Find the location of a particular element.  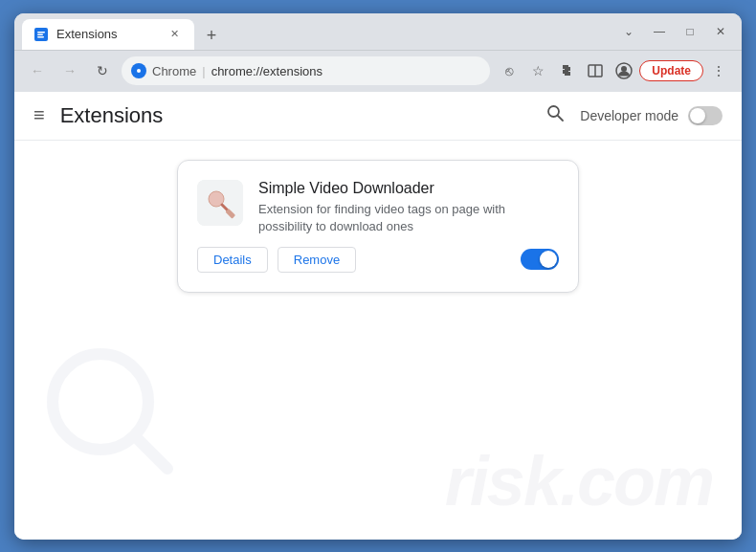

address-bar: Chrome | chrome://extensions is located at coordinates (306, 71).